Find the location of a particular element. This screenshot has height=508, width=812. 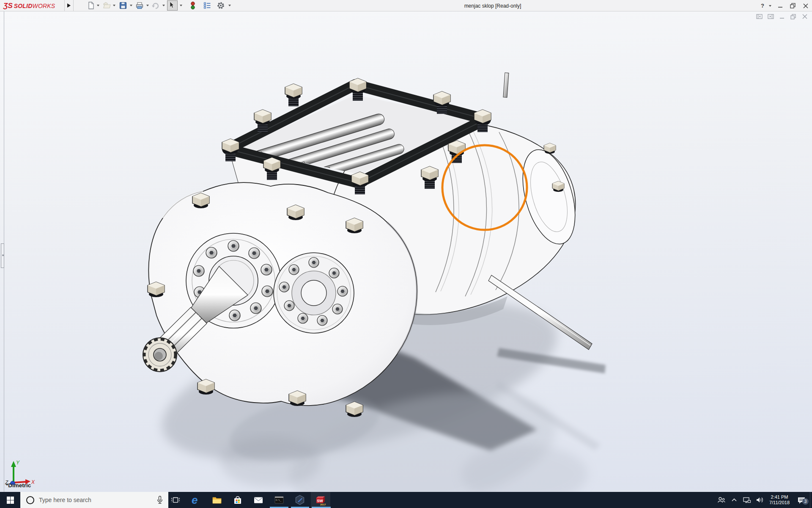

taskbar-item-mail is located at coordinates (258, 500).